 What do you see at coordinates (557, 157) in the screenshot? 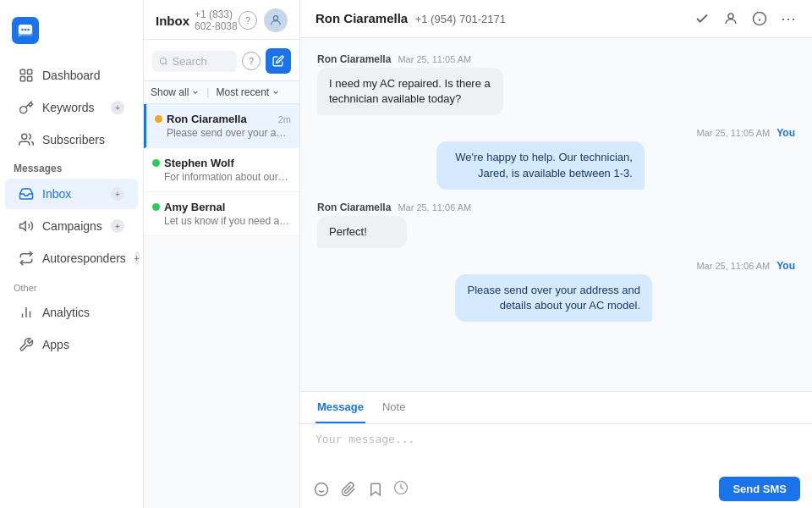
I see `message-row: Mar 25, 11:05 AM You We're happy to help…` at bounding box center [557, 157].